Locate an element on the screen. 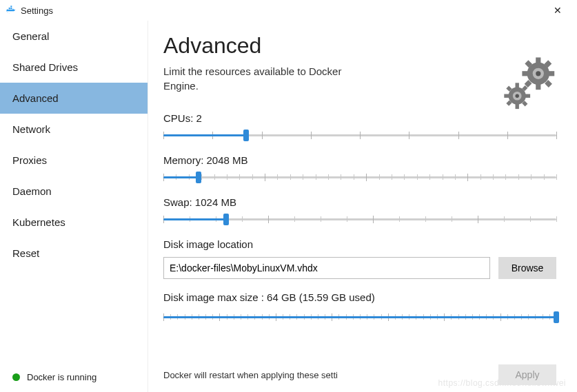  sidebar-item-shared-drives: Shared Drives is located at coordinates (74, 68).